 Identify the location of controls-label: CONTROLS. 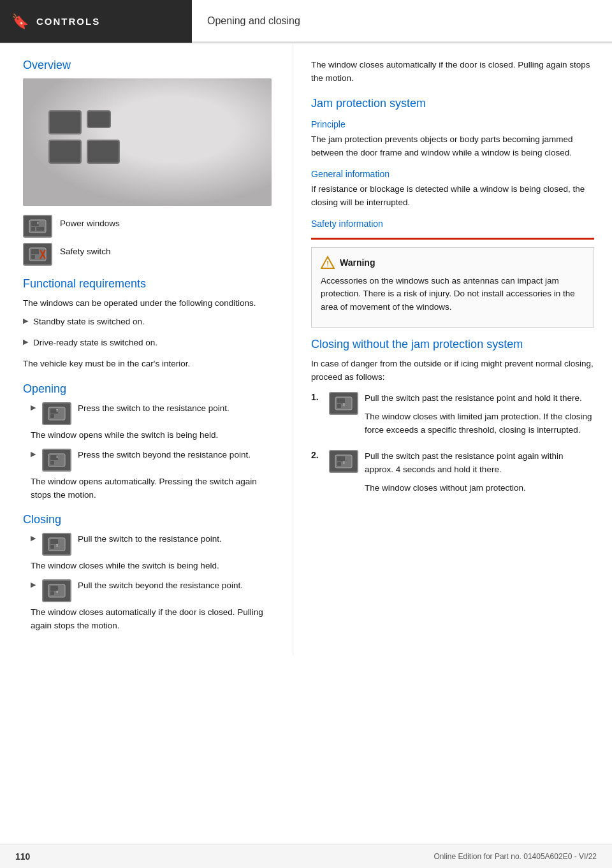
(68, 22).